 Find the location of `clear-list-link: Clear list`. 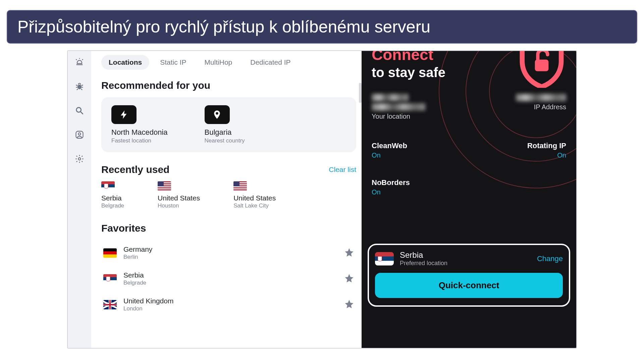

clear-list-link: Clear list is located at coordinates (342, 170).